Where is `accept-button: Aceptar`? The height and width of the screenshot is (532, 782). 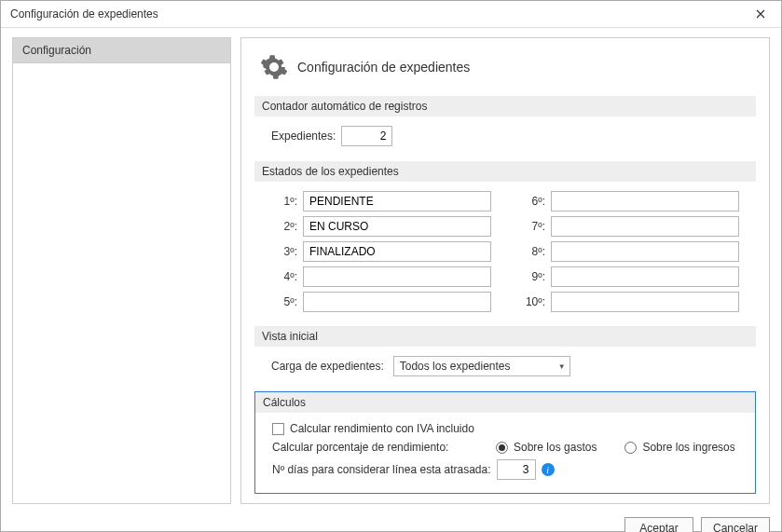 accept-button: Aceptar is located at coordinates (659, 525).